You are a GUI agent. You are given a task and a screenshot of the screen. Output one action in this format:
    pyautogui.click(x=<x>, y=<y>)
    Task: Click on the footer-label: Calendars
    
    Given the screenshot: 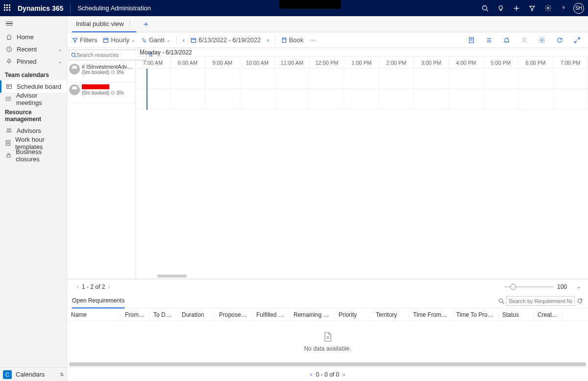 What is the action you would take?
    pyautogui.click(x=30, y=375)
    